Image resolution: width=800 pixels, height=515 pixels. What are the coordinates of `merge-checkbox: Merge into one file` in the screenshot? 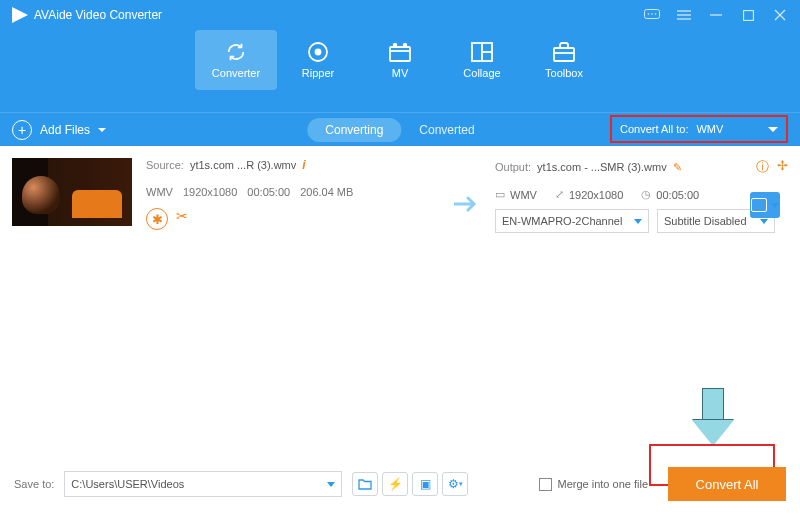 It's located at (594, 484).